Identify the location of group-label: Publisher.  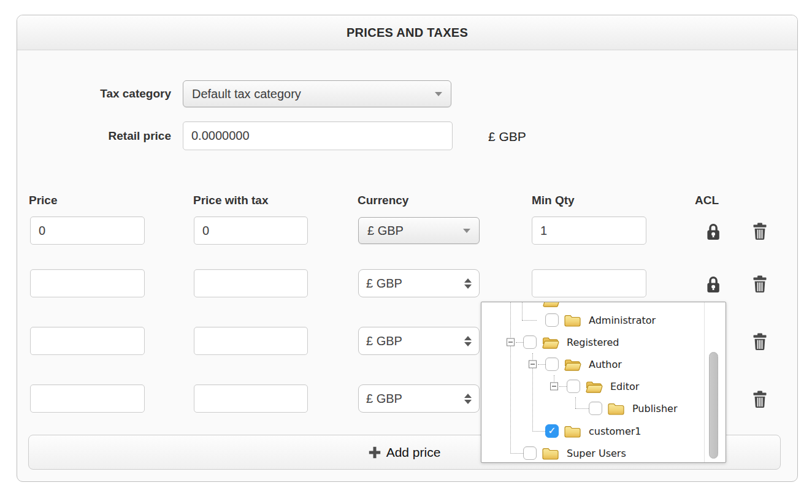
(655, 408).